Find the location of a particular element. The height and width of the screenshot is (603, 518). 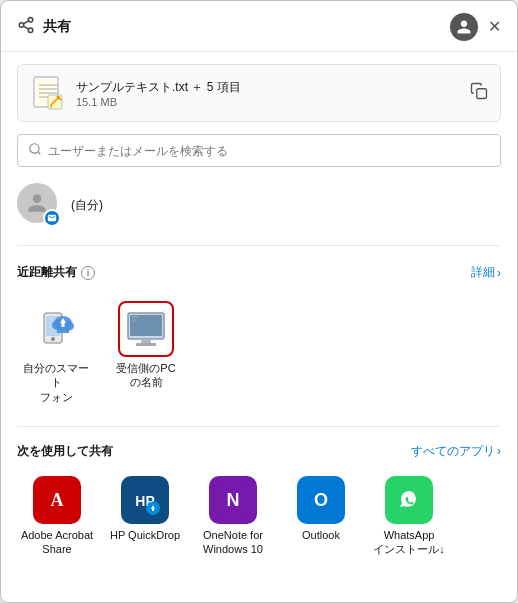

all-apps-link: すべてのアプリ › is located at coordinates (456, 452).